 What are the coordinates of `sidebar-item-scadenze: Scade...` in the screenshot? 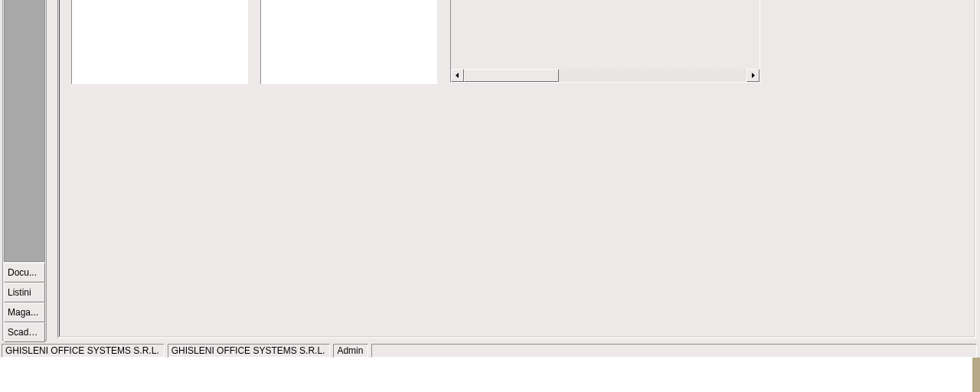 It's located at (24, 332).